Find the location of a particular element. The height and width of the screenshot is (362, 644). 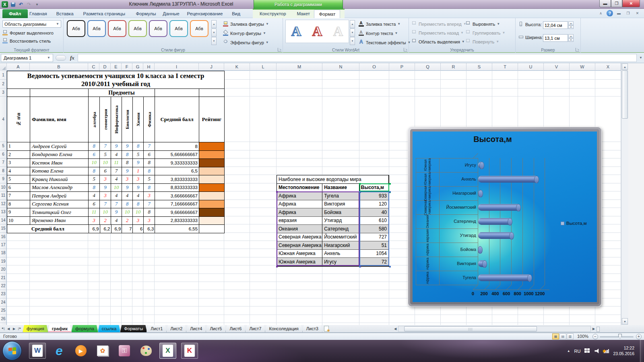

row-header-11: 11 is located at coordinates (3, 195).